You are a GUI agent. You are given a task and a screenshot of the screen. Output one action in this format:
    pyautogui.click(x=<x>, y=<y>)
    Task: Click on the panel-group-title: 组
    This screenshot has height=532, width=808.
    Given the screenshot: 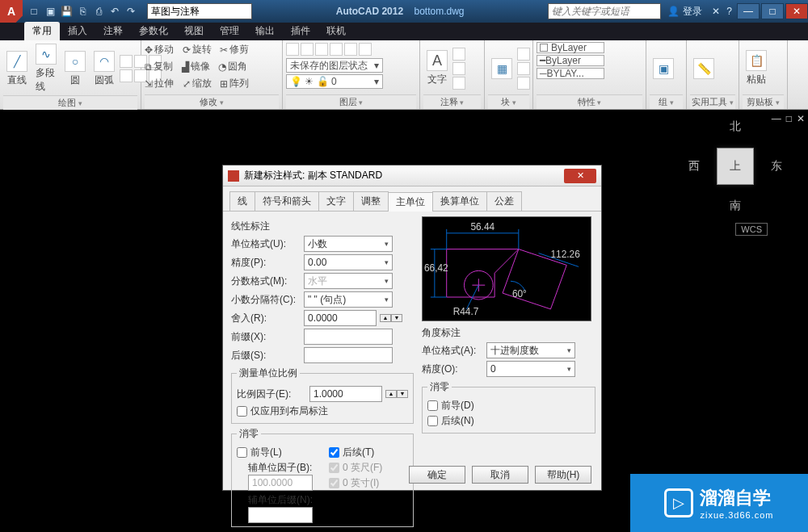 What is the action you would take?
    pyautogui.click(x=666, y=102)
    